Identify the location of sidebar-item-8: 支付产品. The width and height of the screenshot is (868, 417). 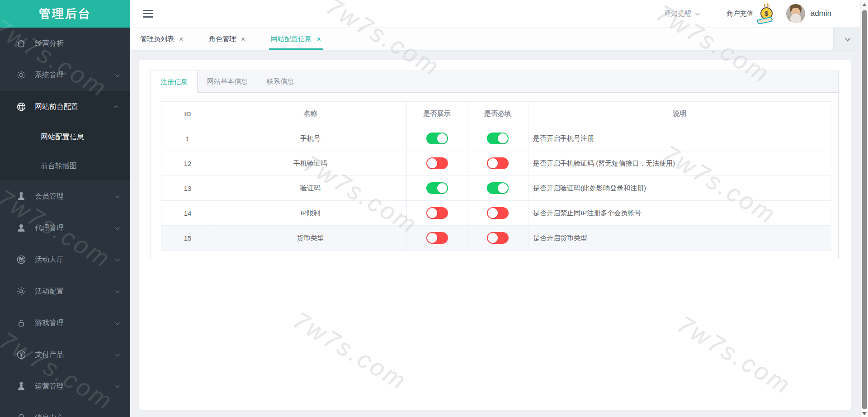
(65, 355).